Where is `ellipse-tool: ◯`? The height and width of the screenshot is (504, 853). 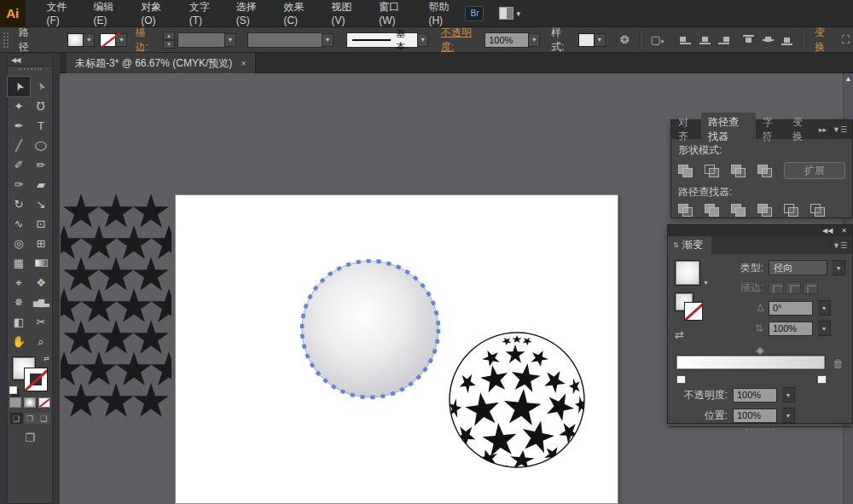 ellipse-tool: ◯ is located at coordinates (41, 145).